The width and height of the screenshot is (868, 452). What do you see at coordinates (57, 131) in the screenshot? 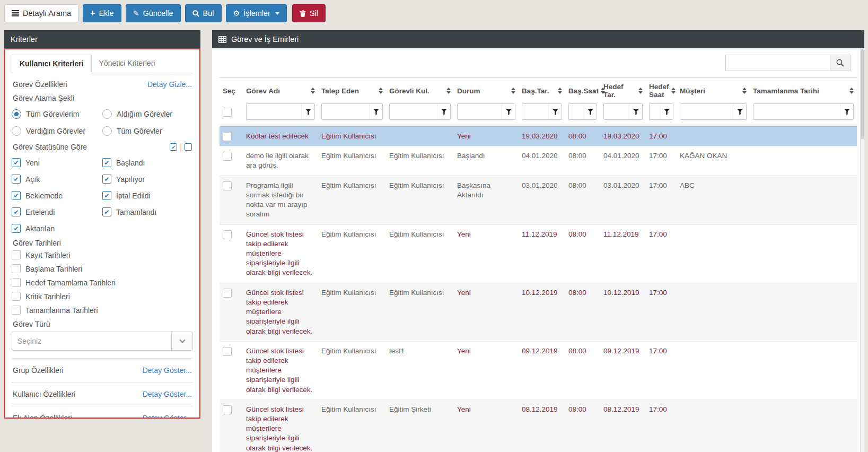
I see `radio-option: Verdiğim Görevler` at bounding box center [57, 131].